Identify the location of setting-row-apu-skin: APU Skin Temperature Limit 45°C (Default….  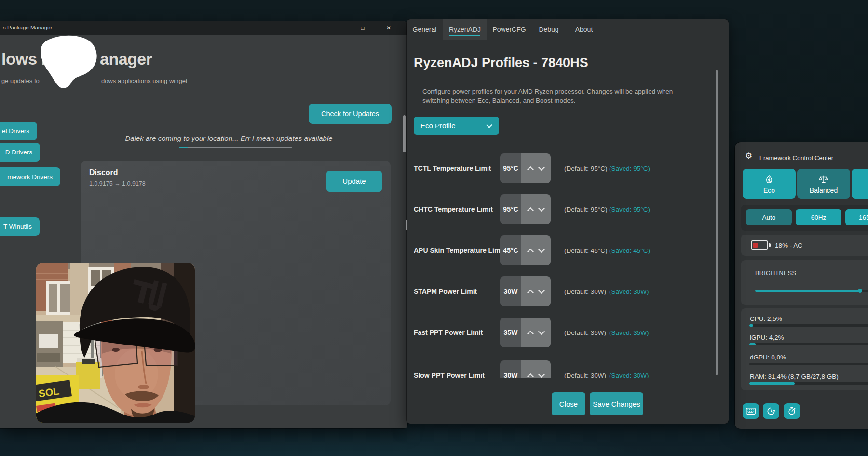
(568, 250).